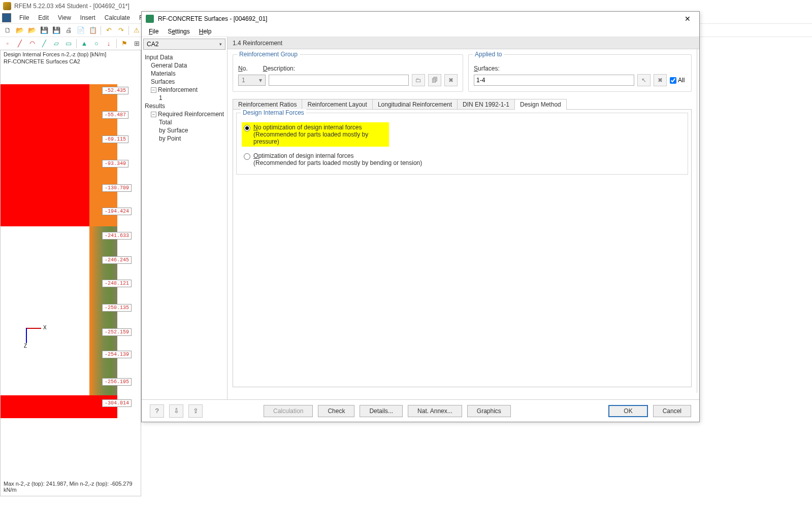 This screenshot has width=812, height=509. I want to click on tree-results: Results, so click(184, 106).